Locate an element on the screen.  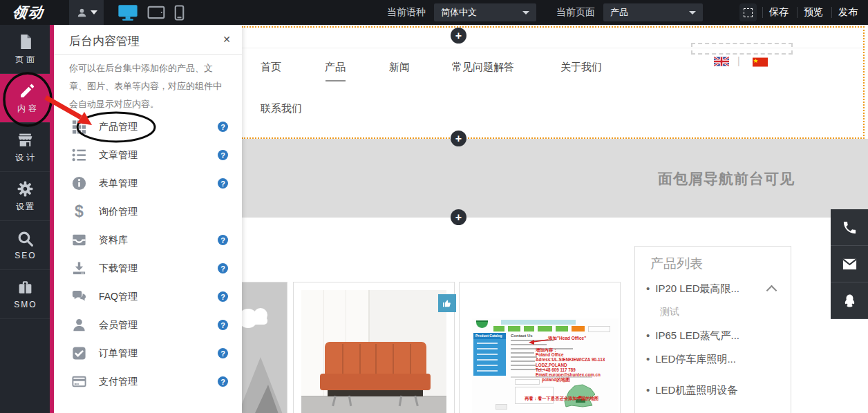
publish-button: 发布 is located at coordinates (848, 12).